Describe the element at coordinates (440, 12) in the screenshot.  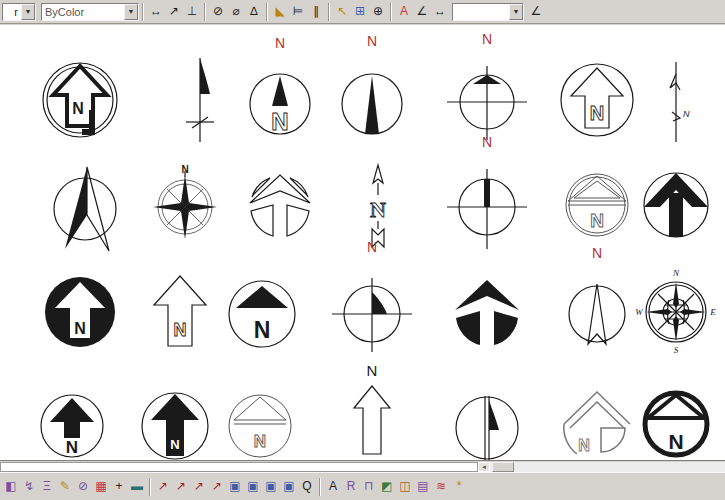
I see `dimension-update-icon: ↔` at that location.